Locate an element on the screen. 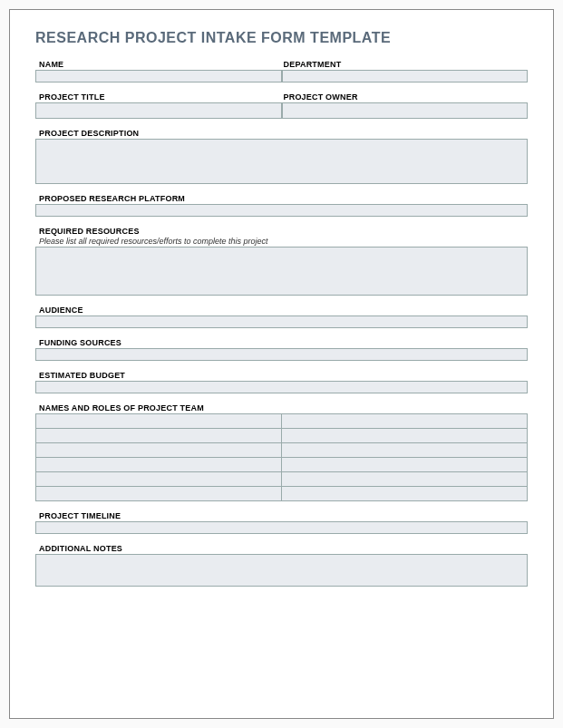 Image resolution: width=563 pixels, height=728 pixels. team-table is located at coordinates (281, 457).